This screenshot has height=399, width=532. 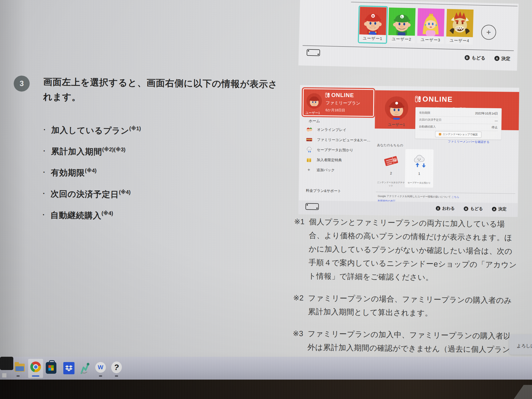 I want to click on save-data-tile: 1 セーブデータお預かり, so click(x=419, y=169).